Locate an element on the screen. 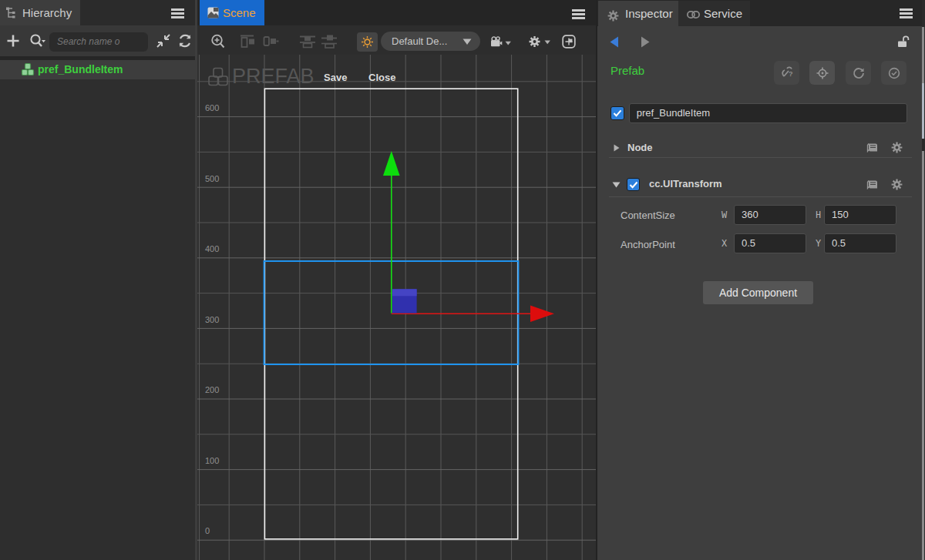 This screenshot has height=560, width=925. svg-text: Close is located at coordinates (382, 77).